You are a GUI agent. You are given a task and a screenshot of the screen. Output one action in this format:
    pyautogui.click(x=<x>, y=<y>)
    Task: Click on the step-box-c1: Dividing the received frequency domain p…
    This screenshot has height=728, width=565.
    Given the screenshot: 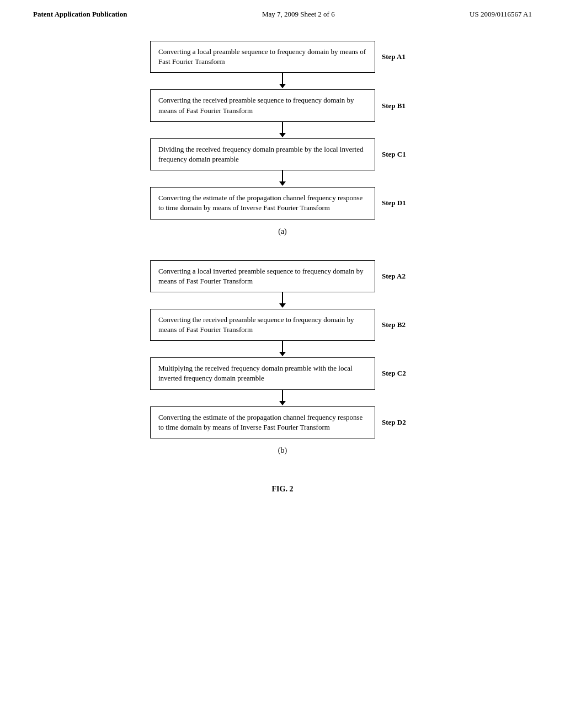 What is the action you would take?
    pyautogui.click(x=263, y=154)
    